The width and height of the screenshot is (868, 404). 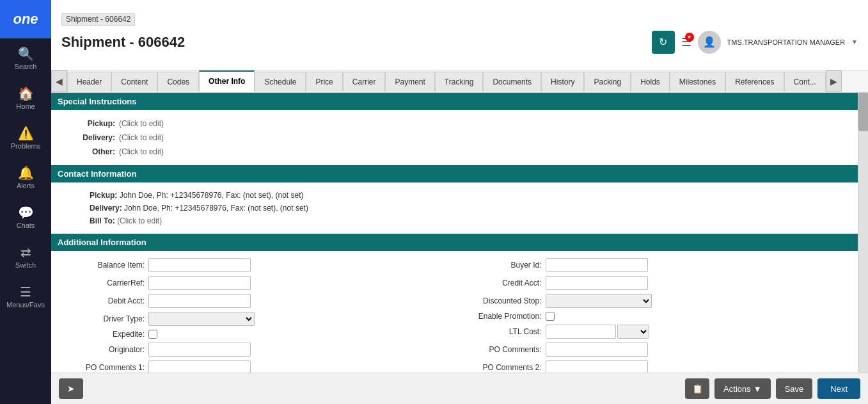 What do you see at coordinates (454, 221) in the screenshot?
I see `contact-billto-row: Bill To: (Click to edit)` at bounding box center [454, 221].